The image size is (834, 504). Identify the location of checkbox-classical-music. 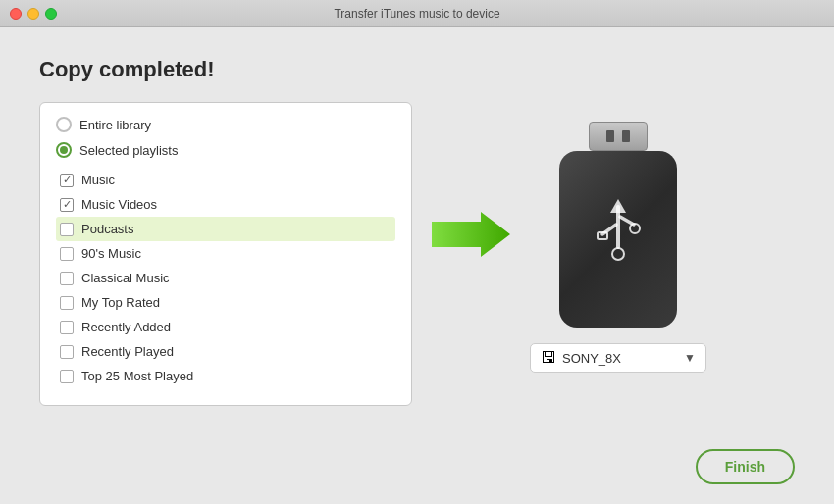
(67, 278).